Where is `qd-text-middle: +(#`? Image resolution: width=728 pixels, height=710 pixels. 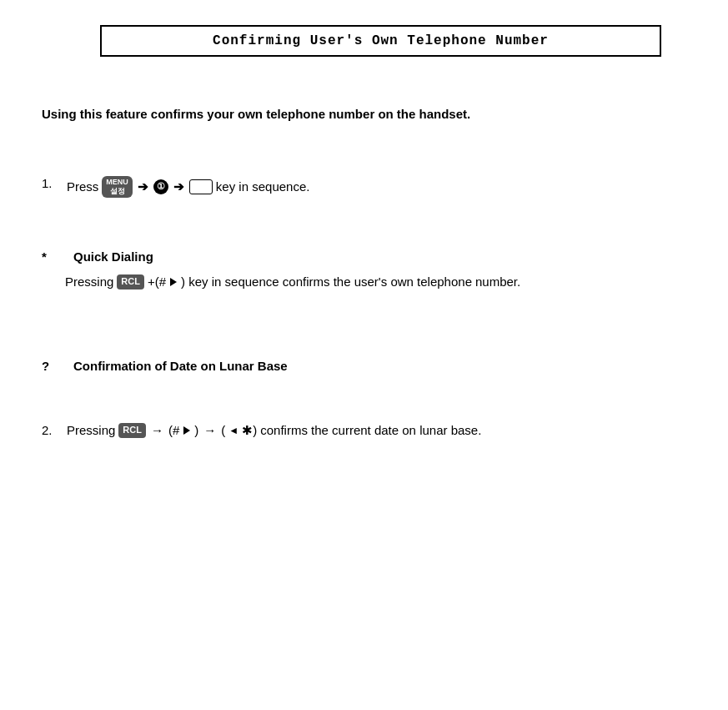
qd-text-middle: +(# is located at coordinates (157, 282).